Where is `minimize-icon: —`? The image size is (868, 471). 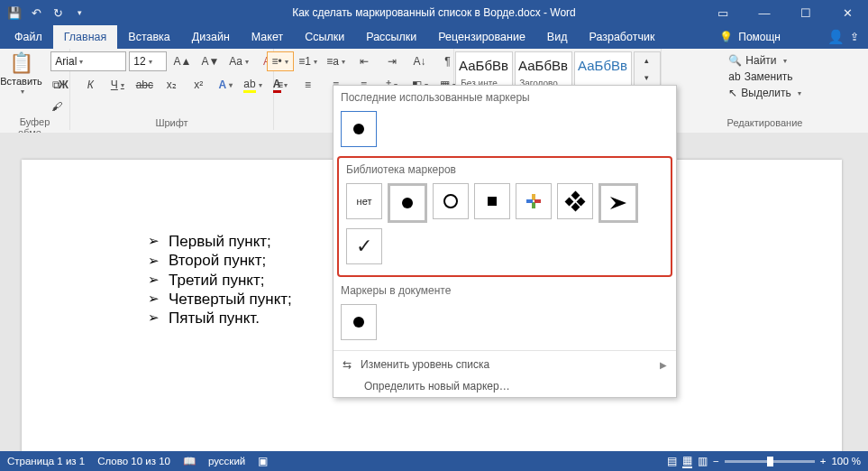
minimize-icon: — is located at coordinates (764, 13).